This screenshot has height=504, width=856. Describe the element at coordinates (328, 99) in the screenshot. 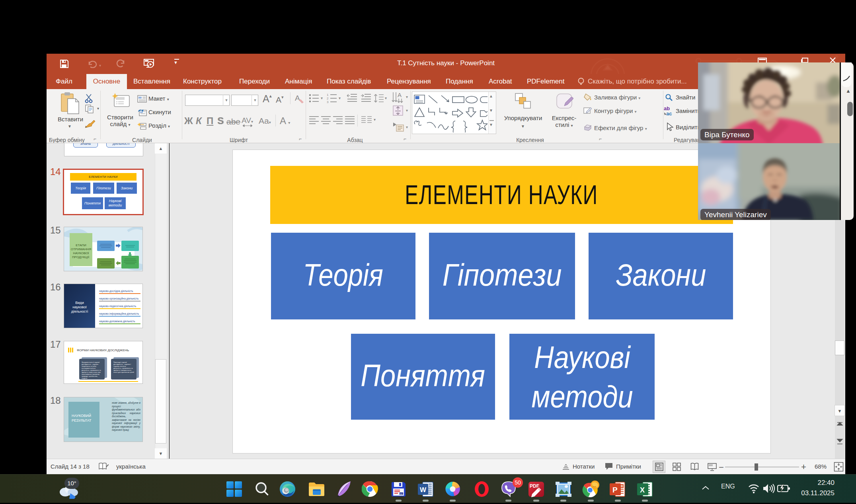

I see `svg-text: 2` at that location.